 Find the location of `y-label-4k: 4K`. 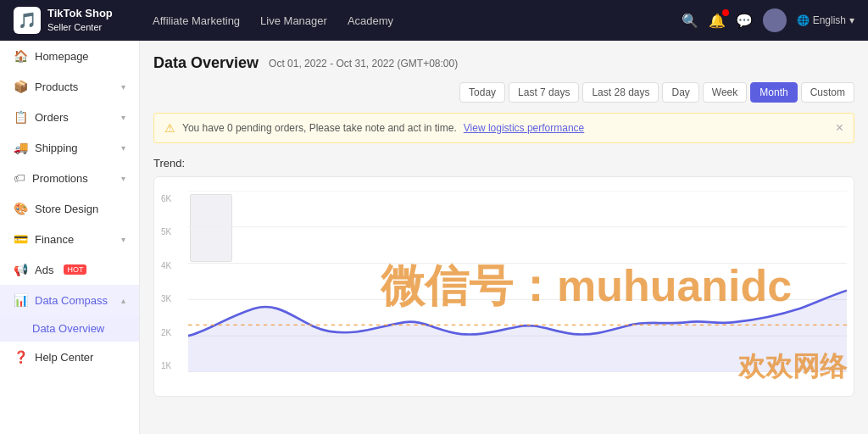

y-label-4k: 4K is located at coordinates (166, 266).